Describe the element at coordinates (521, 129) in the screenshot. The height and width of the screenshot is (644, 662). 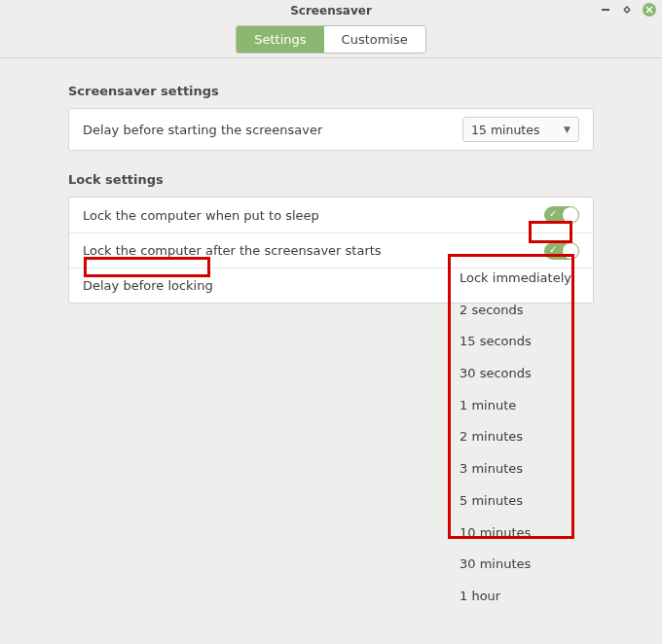
I see `screensaver-delay-dropdown: 15 minutes ▼` at that location.